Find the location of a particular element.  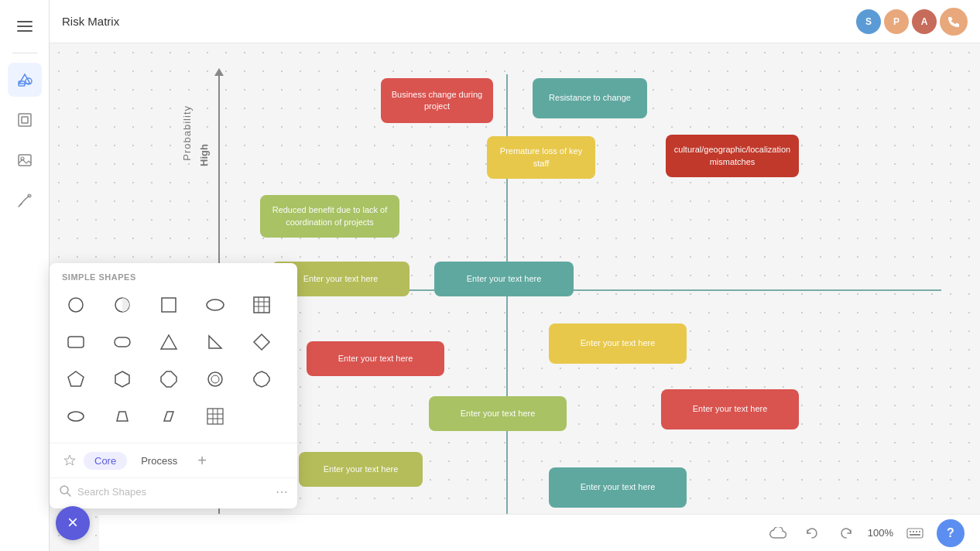

undo-button is located at coordinates (812, 533).